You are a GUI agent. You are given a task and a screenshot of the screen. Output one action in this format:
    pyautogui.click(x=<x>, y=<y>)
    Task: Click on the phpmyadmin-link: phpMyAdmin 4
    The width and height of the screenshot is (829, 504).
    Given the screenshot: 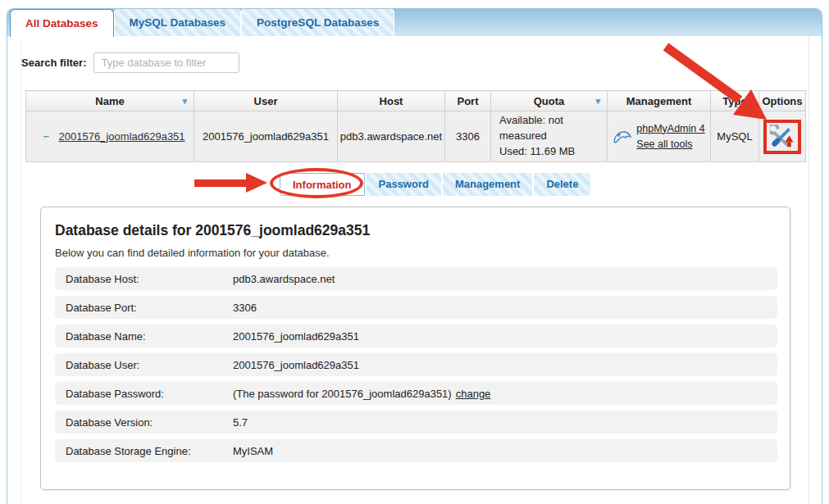 What is the action you would take?
    pyautogui.click(x=671, y=129)
    